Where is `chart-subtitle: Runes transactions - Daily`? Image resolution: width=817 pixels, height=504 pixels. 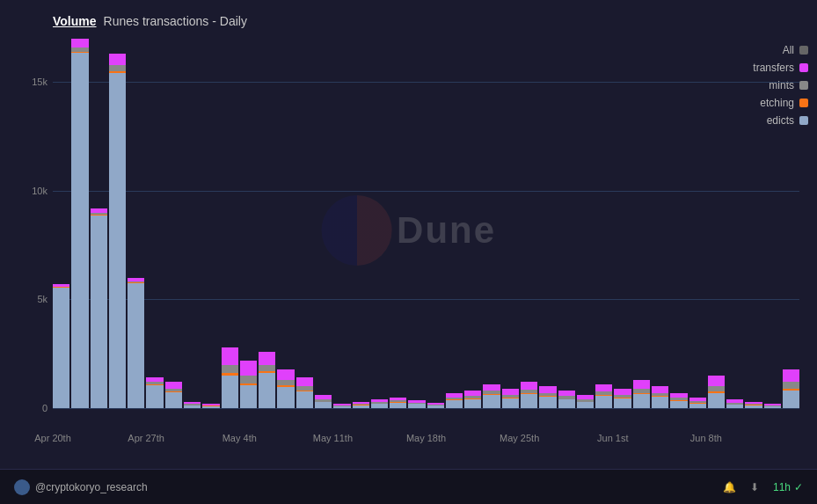
chart-subtitle: Runes transactions - Daily is located at coordinates (176, 21).